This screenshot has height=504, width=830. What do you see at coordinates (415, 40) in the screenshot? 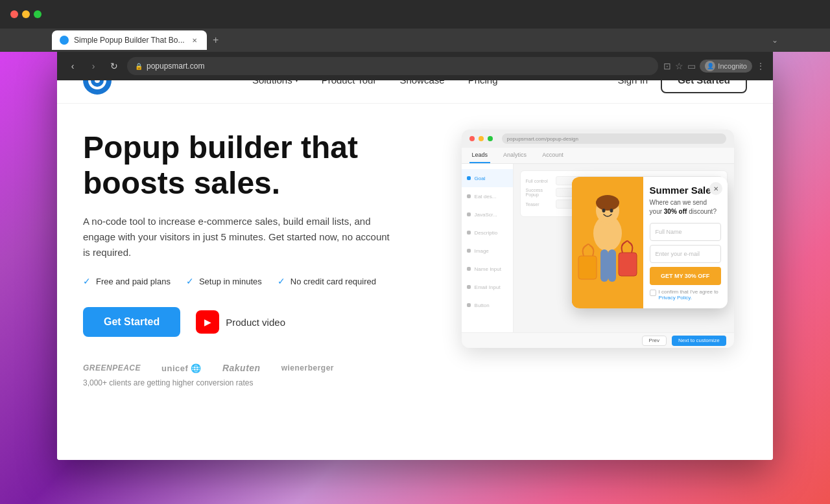
I see `tab-bar: Simple Popup Builder That Bo... ✕ + ⌄` at bounding box center [415, 40].